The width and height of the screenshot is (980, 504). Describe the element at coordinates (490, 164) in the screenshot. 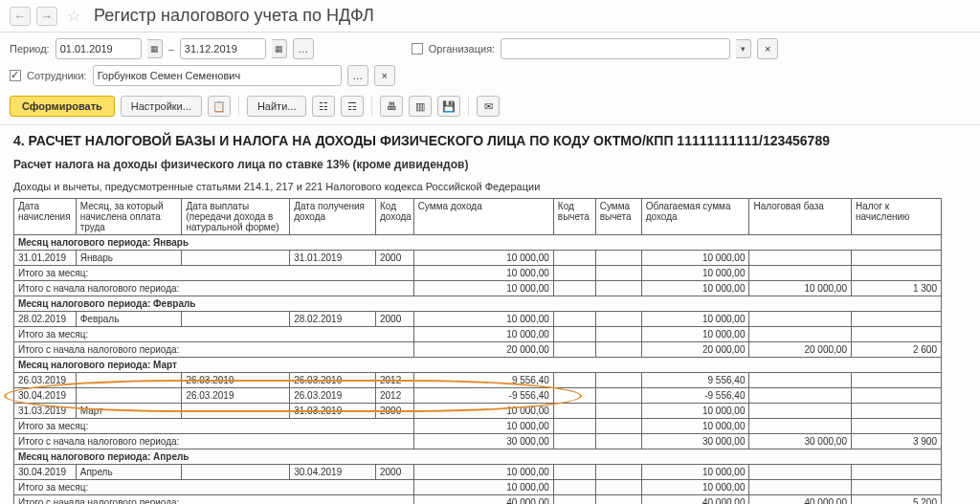

I see `report-subtitle: Расчет налога на доходы физического лица…` at that location.